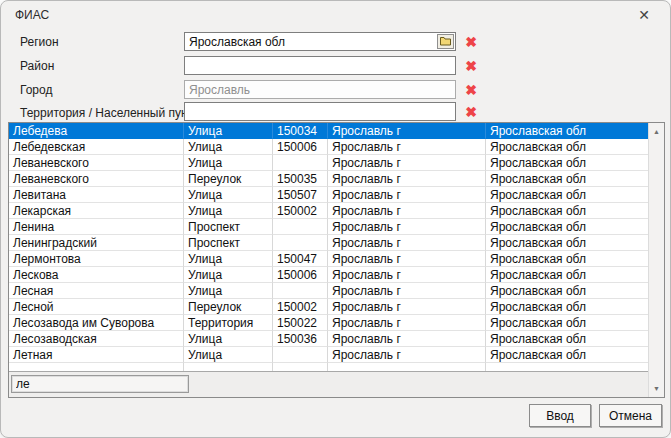 The height and width of the screenshot is (438, 671). Describe the element at coordinates (40, 42) in the screenshot. I see `region-label: Регион` at that location.